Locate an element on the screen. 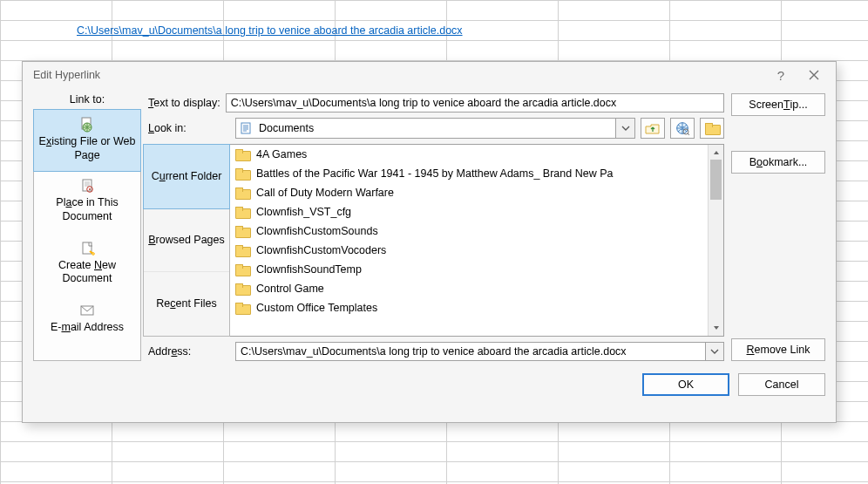 The height and width of the screenshot is (484, 868). new-document-icon is located at coordinates (87, 249).